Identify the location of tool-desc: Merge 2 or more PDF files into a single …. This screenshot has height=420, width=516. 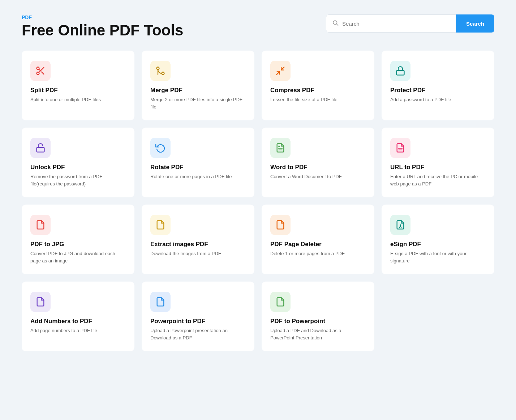
(198, 103).